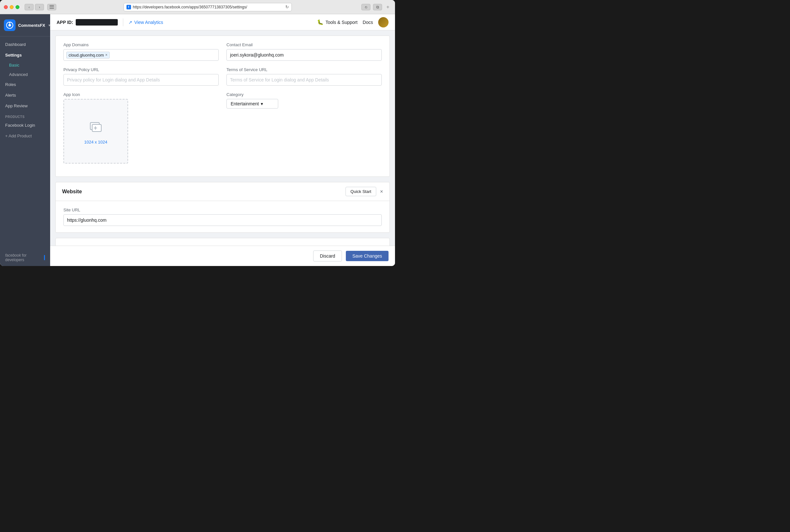 The height and width of the screenshot is (532, 790). Describe the element at coordinates (304, 80) in the screenshot. I see `terms-input` at that location.